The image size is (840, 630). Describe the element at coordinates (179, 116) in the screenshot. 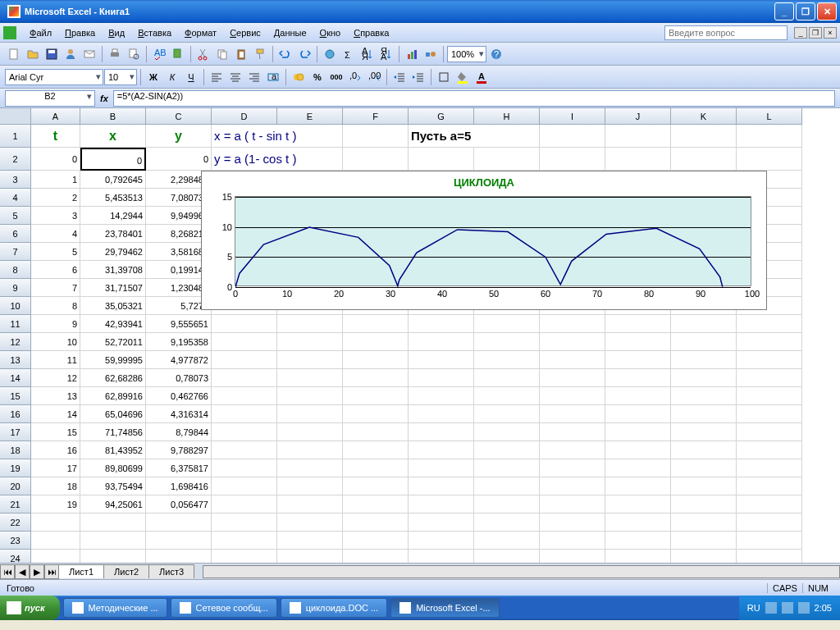

I see `col-header-C: C` at that location.